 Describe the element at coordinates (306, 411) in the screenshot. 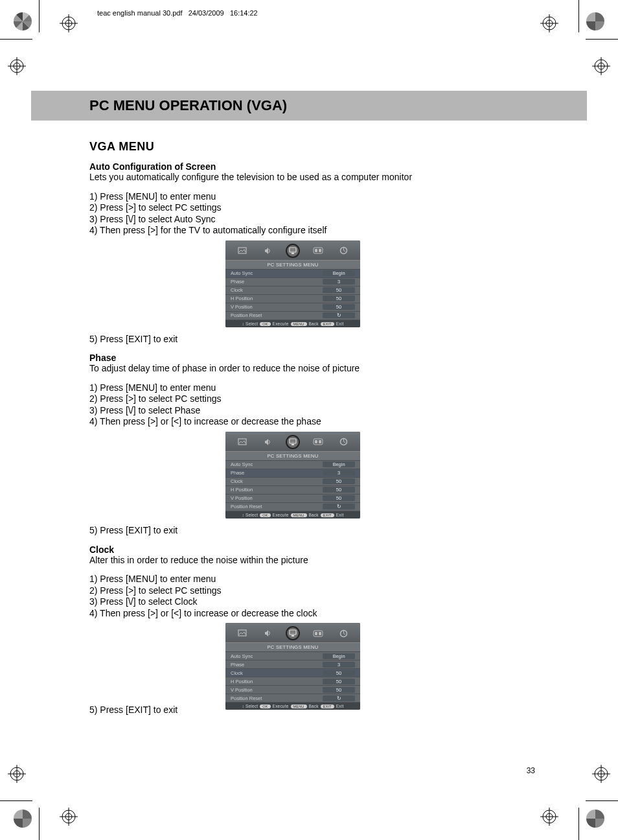

I see `step-item: 3) Press [\/] to select Phase` at that location.